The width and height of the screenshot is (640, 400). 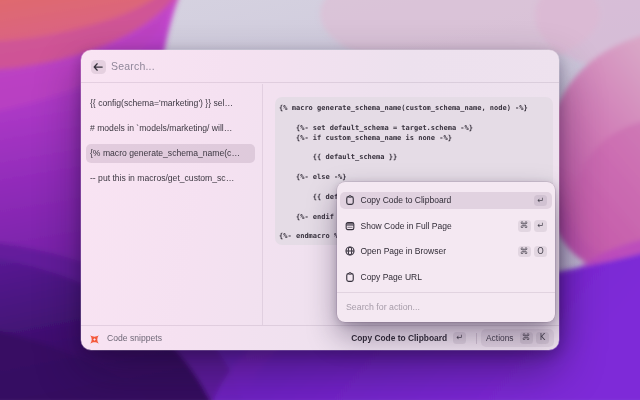 I want to click on extension-name: Code snippets, so click(x=134, y=338).